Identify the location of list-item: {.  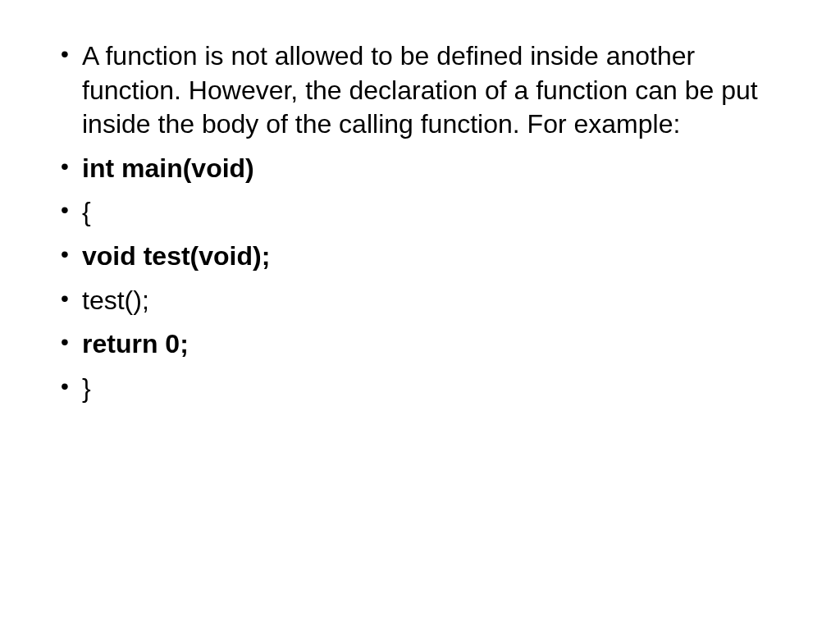
(424, 212).